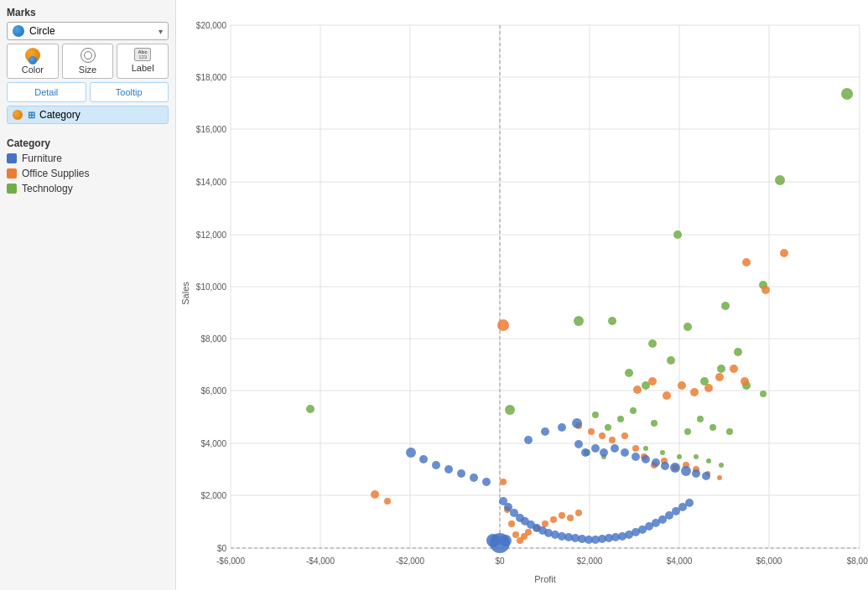  What do you see at coordinates (143, 54) in the screenshot?
I see `label-icon: Abc 123` at bounding box center [143, 54].